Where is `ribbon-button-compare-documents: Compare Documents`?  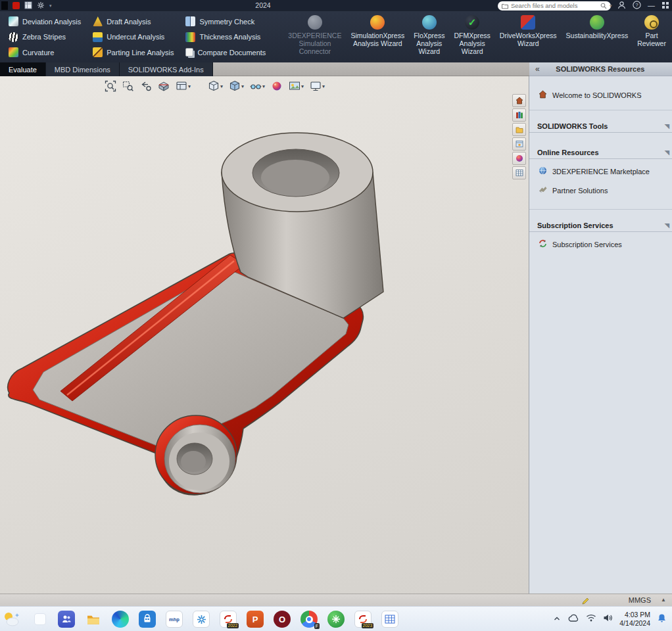
ribbon-button-compare-documents: Compare Documents is located at coordinates (226, 53).